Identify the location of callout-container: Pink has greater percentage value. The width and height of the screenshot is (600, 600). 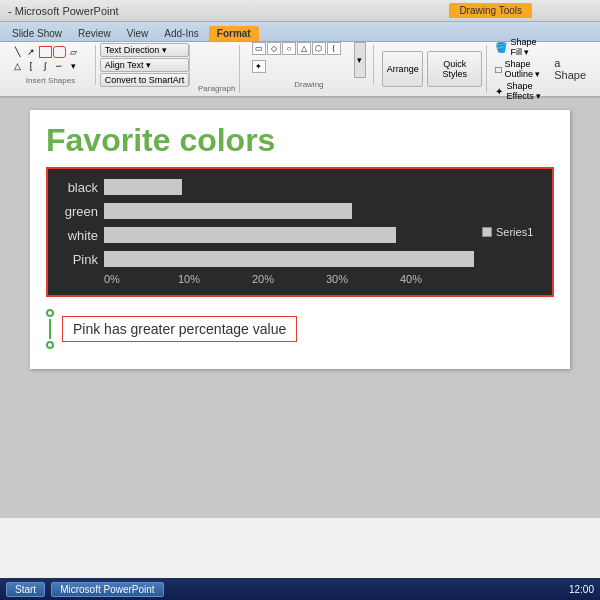
(300, 329).